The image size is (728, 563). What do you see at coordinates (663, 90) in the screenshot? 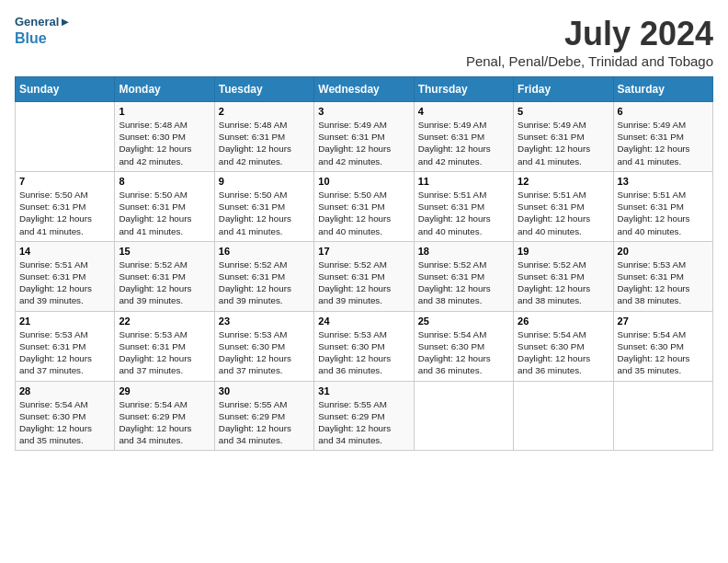
I see `header-cell-saturday: Saturday` at bounding box center [663, 90].